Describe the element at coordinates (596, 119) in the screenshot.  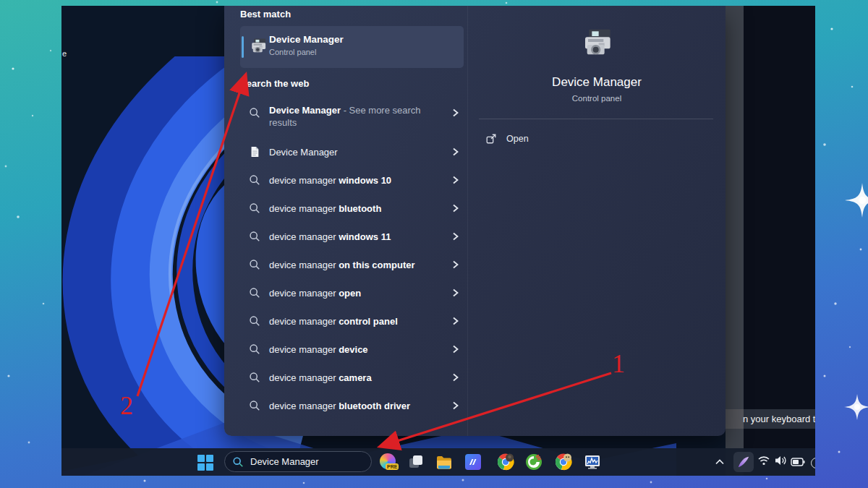
I see `detail-divider` at that location.